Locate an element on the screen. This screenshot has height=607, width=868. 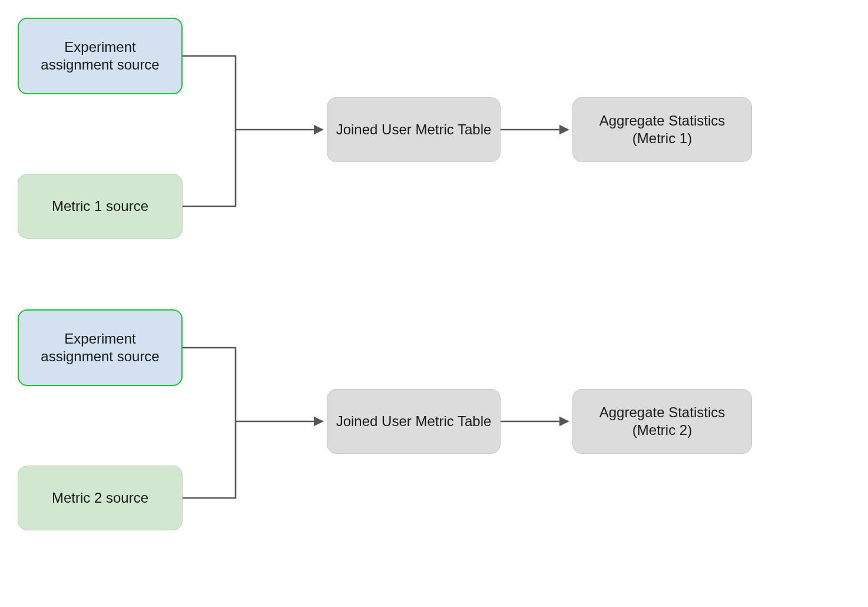
join-node-2: Joined User Metric Table is located at coordinates (413, 421).